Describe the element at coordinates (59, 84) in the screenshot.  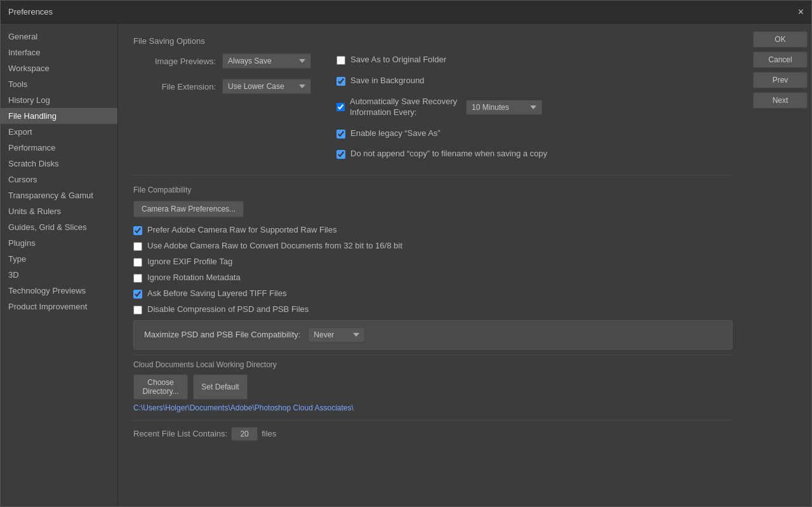
I see `sidebar-item-tools: Tools` at that location.